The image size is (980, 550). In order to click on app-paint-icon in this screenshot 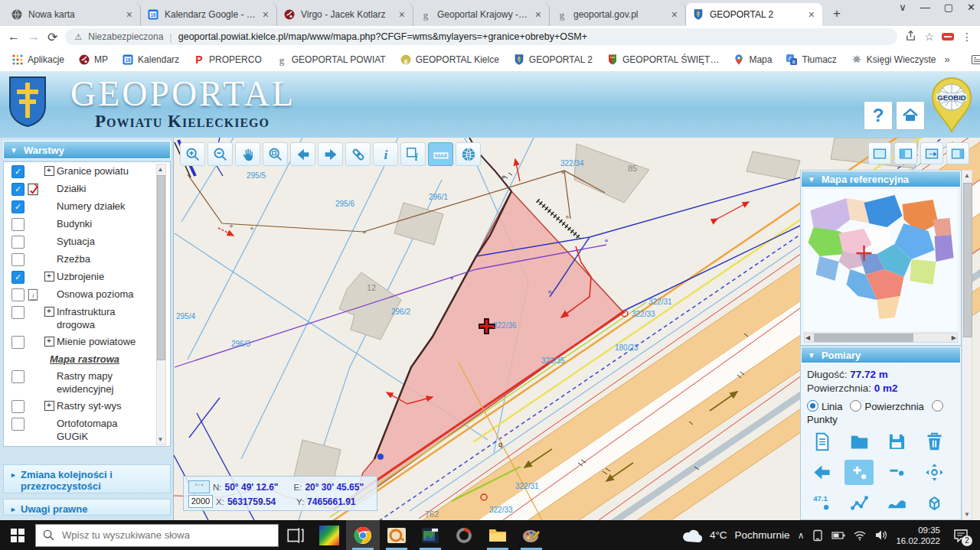, I will do `click(531, 535)`.